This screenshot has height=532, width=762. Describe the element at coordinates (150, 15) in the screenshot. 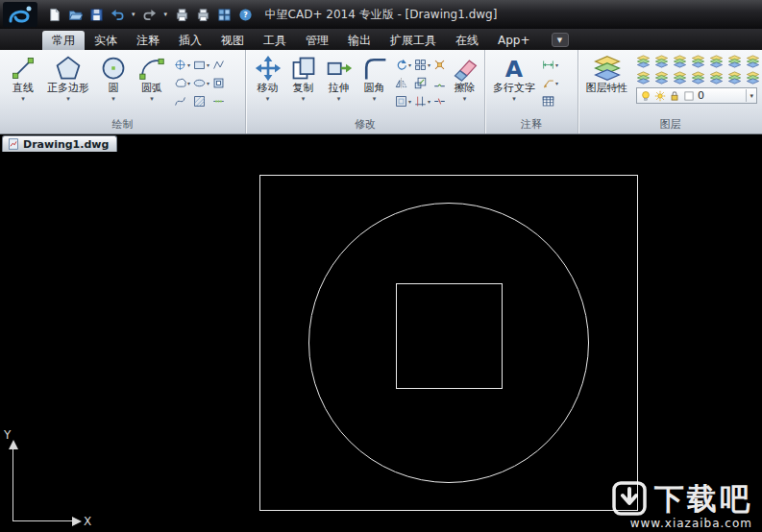

I see `redo-button` at that location.